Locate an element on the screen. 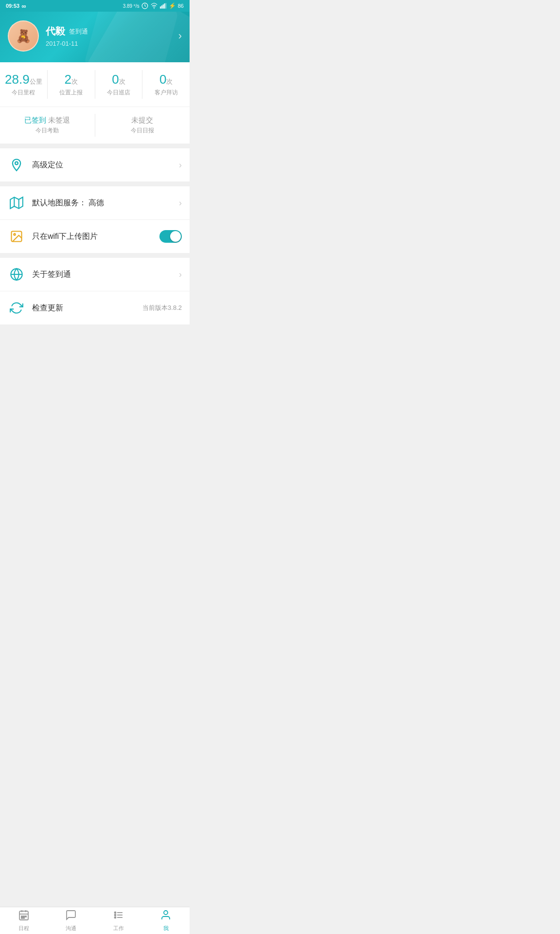 Image resolution: width=560 pixels, height=934 pixels. profile-chevron-icon: › is located at coordinates (180, 36).